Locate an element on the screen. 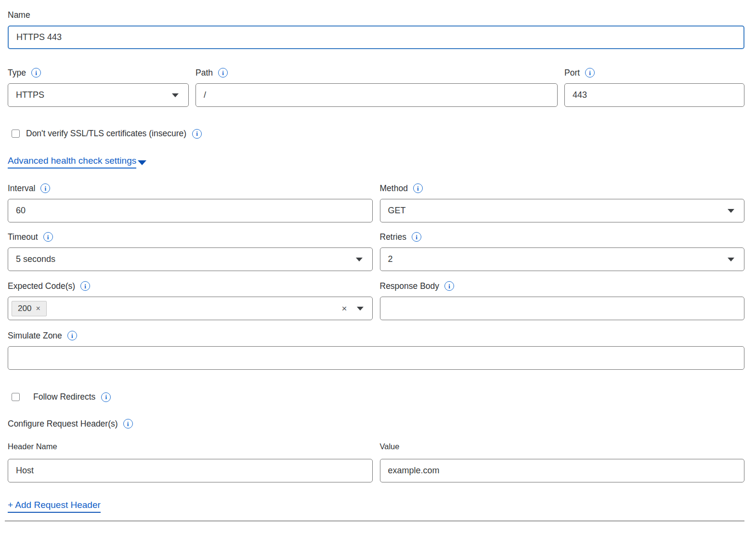 The width and height of the screenshot is (756, 533). header-value-label: Value is located at coordinates (562, 447).